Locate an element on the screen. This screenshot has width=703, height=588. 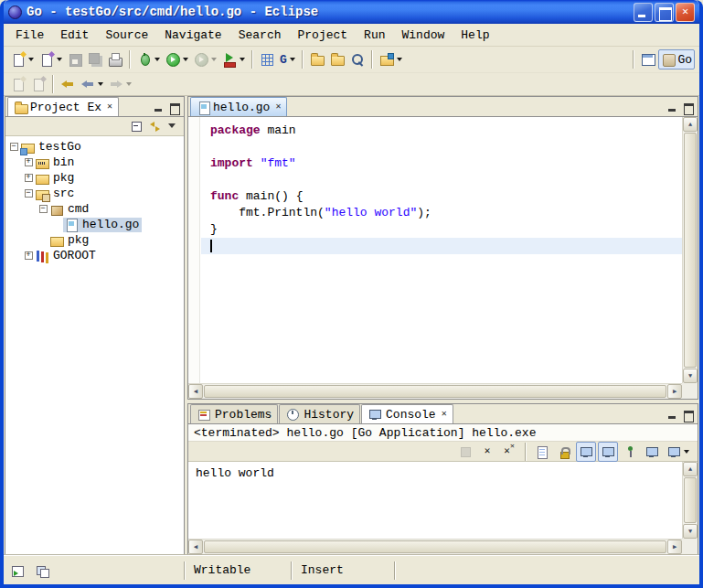
search-button is located at coordinates (357, 59).